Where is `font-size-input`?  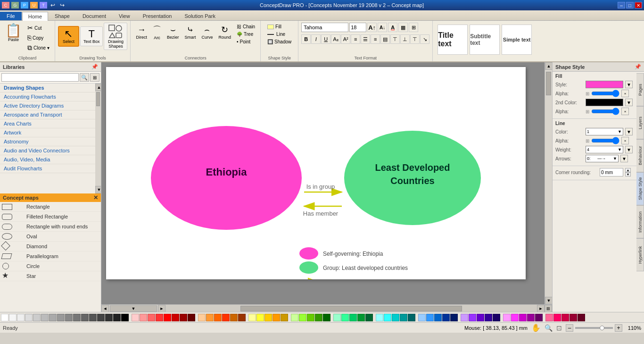
font-size-input is located at coordinates (358, 27).